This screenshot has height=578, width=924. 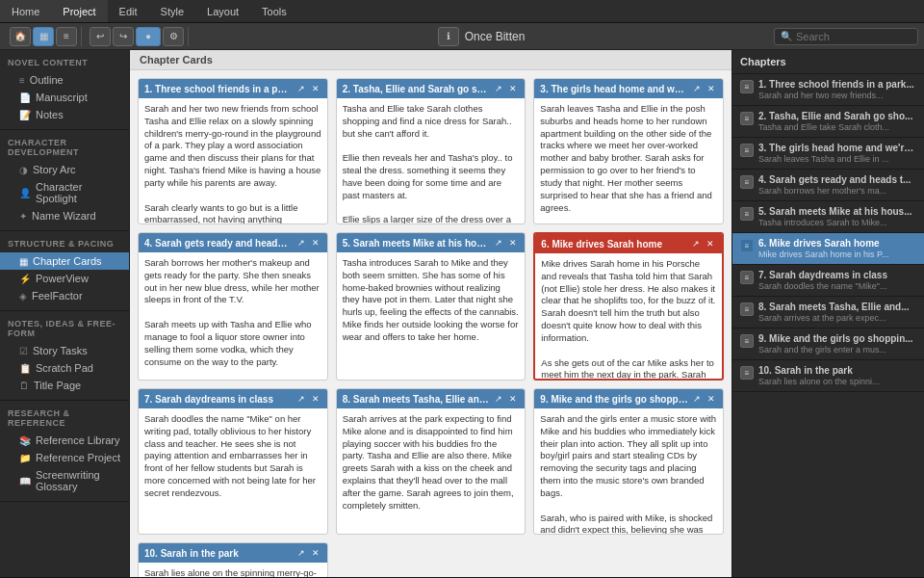 What do you see at coordinates (233, 553) in the screenshot?
I see `card-header-10: 10. Sarah in the park ↗ ✕` at bounding box center [233, 553].